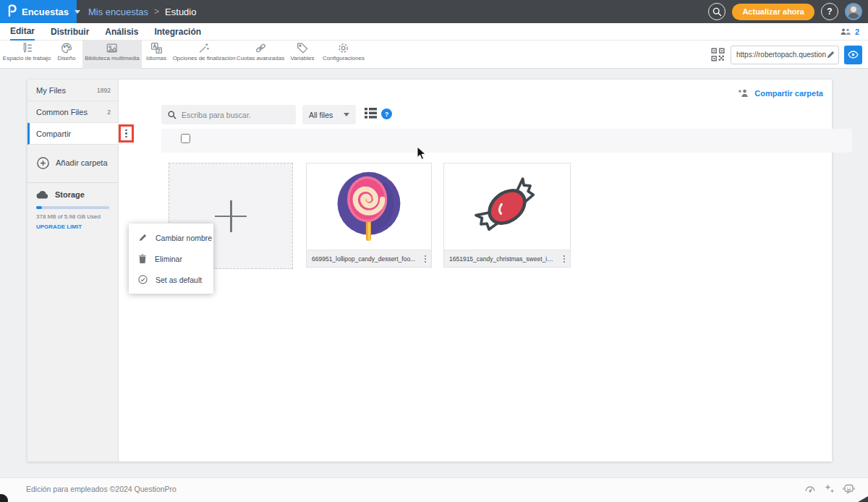  What do you see at coordinates (854, 55) in the screenshot?
I see `preview-survey-button` at bounding box center [854, 55].